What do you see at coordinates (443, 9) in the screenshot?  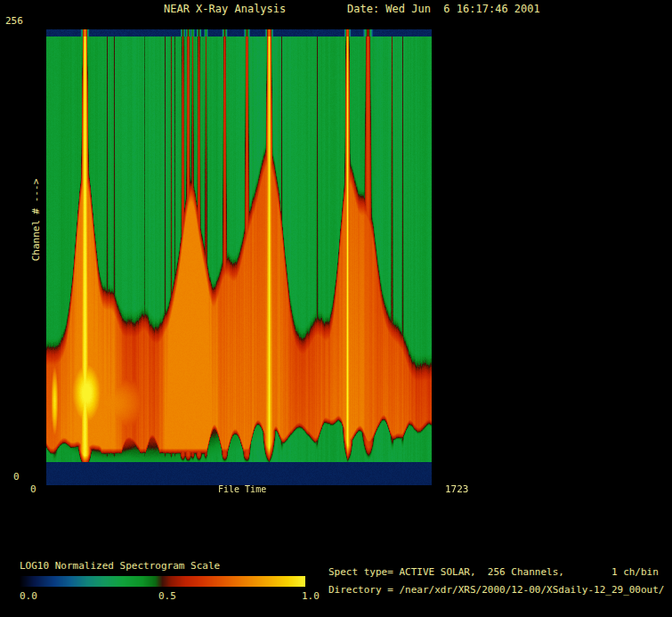 I see `header-date: Date: Wed Jun 6 16:17:46 2001` at bounding box center [443, 9].